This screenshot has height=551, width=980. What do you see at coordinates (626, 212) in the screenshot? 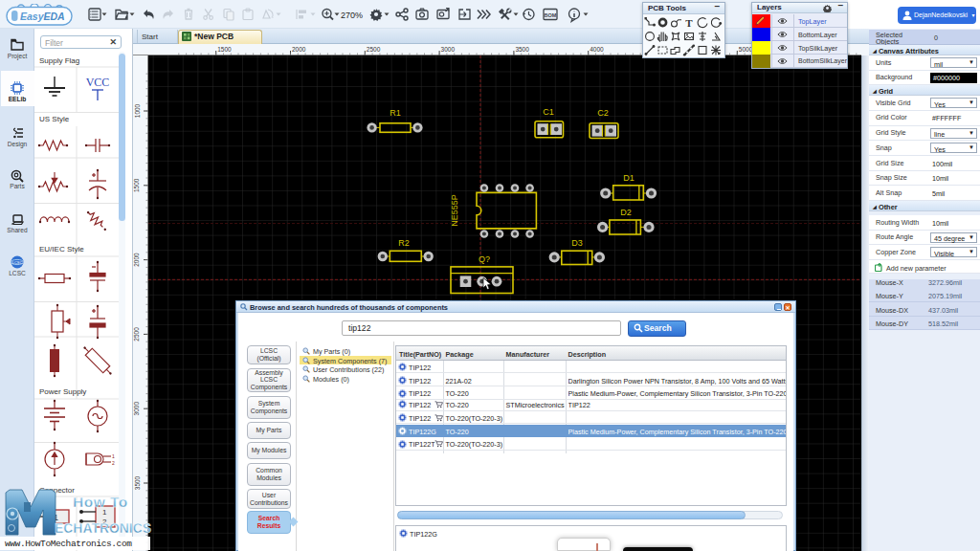
I see `svg-text: D2` at bounding box center [626, 212].